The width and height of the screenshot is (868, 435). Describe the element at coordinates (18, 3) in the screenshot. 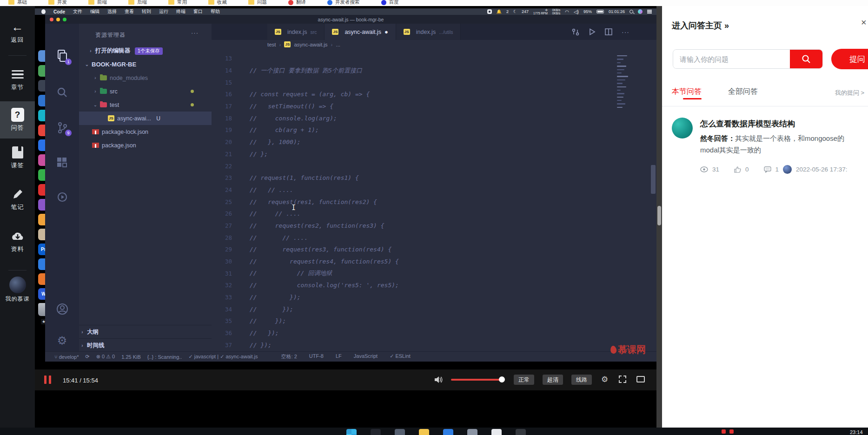

I see `bookmark-item: 基础` at that location.